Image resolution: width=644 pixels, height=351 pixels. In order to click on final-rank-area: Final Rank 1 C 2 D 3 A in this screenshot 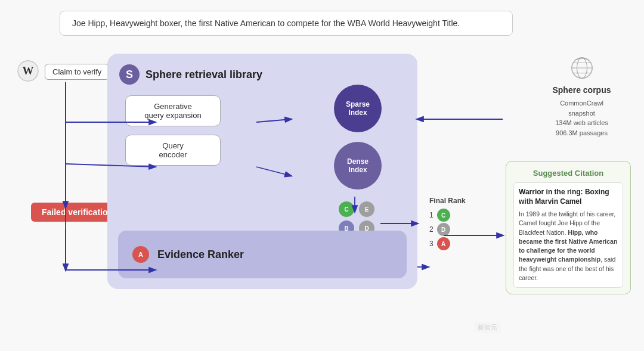, I will do `click(447, 223)`.